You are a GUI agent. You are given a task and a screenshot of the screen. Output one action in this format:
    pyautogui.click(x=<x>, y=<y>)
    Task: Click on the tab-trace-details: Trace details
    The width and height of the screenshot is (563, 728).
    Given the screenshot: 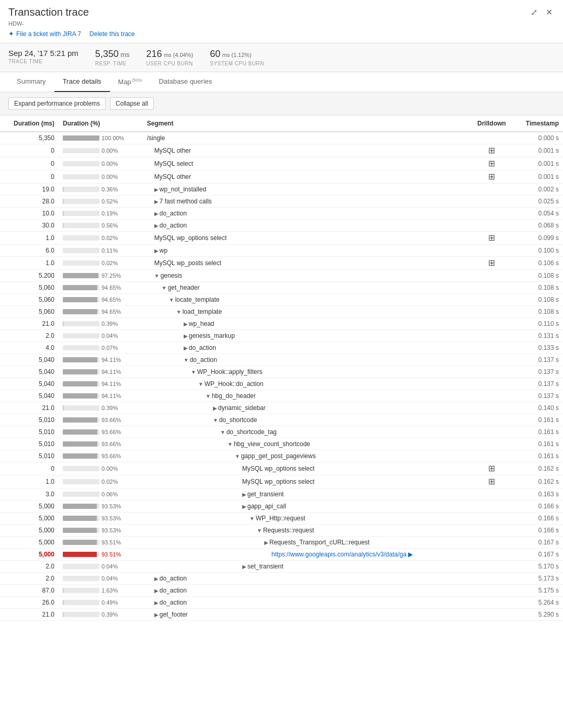 What is the action you would take?
    pyautogui.click(x=82, y=82)
    